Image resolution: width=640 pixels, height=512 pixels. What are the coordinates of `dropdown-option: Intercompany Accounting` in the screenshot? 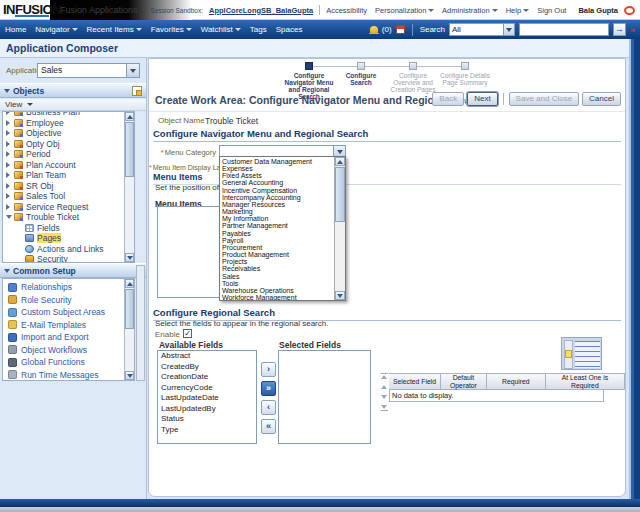 It's located at (277, 198).